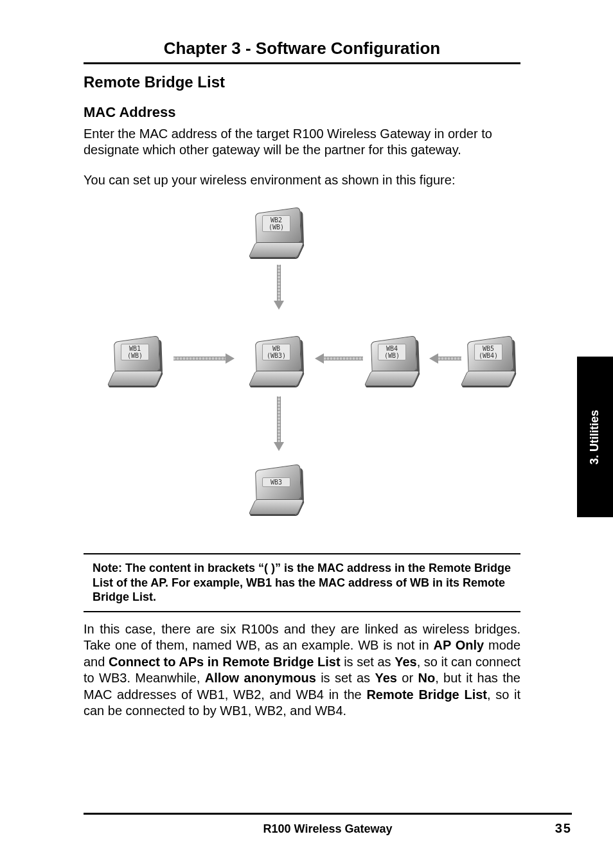  Describe the element at coordinates (302, 583) in the screenshot. I see `note-box: Note: The content in brackets “( )” is t…` at that location.